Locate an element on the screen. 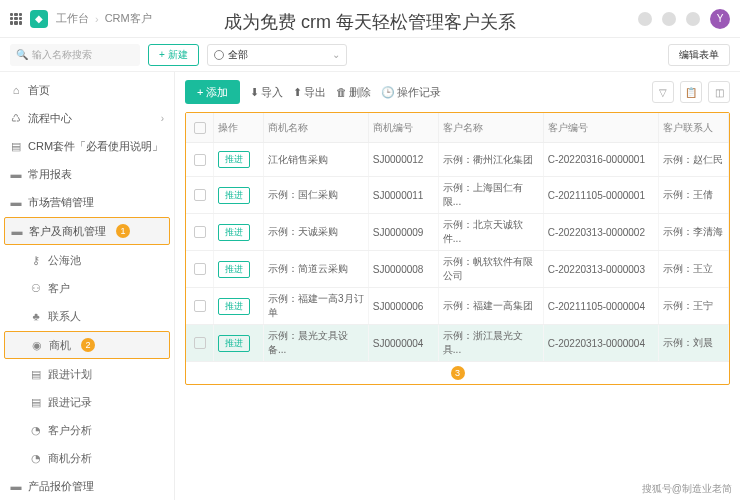 This screenshot has width=740, height=500. import-icon: ⬇ is located at coordinates (254, 92).